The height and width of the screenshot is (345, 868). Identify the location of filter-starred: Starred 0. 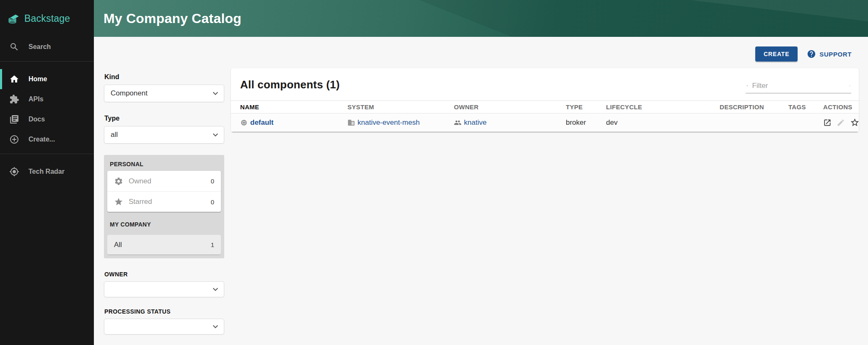
(164, 202).